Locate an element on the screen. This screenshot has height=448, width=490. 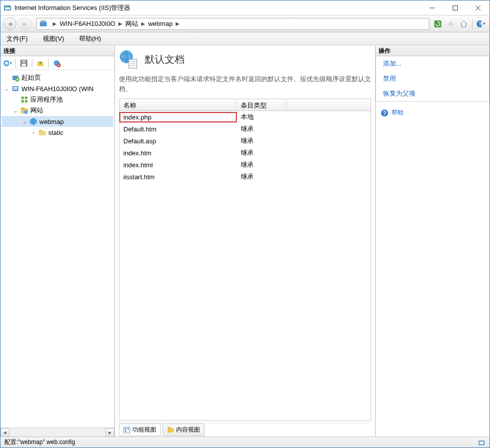
column-name: 名称 is located at coordinates (178, 105).